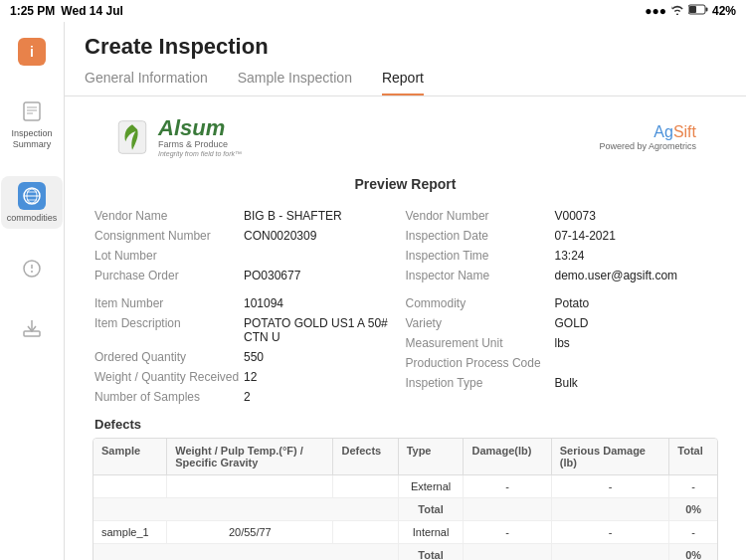  Describe the element at coordinates (132, 137) in the screenshot. I see `alsum-leaf-icon` at that location.